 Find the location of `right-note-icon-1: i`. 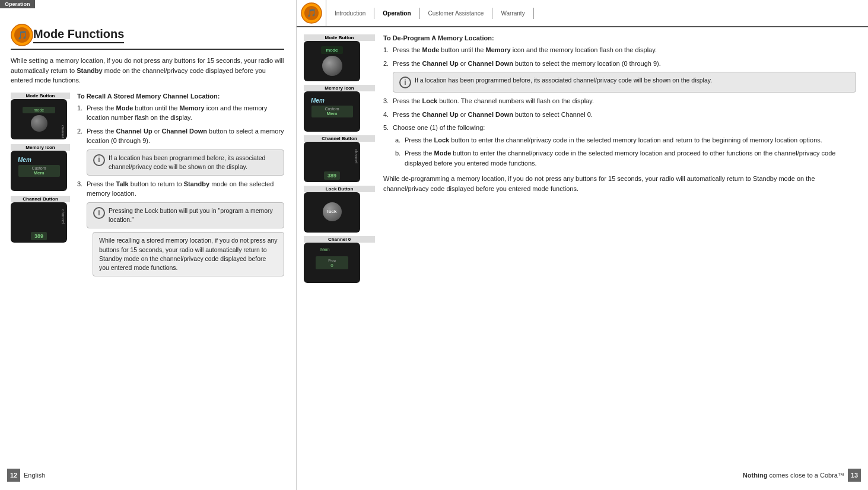

right-note-icon-1: i is located at coordinates (405, 82).